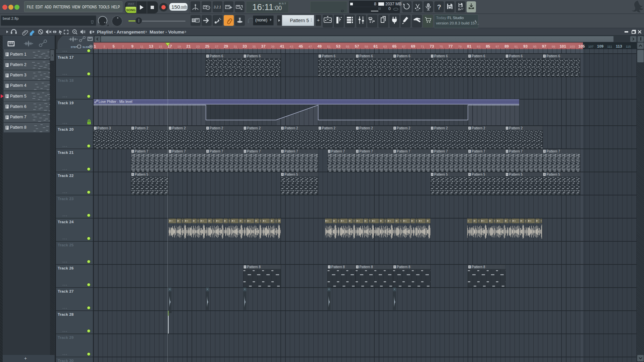 The image size is (644, 362). What do you see at coordinates (198, 46) in the screenshot?
I see `svg-text: 23` at bounding box center [198, 46].